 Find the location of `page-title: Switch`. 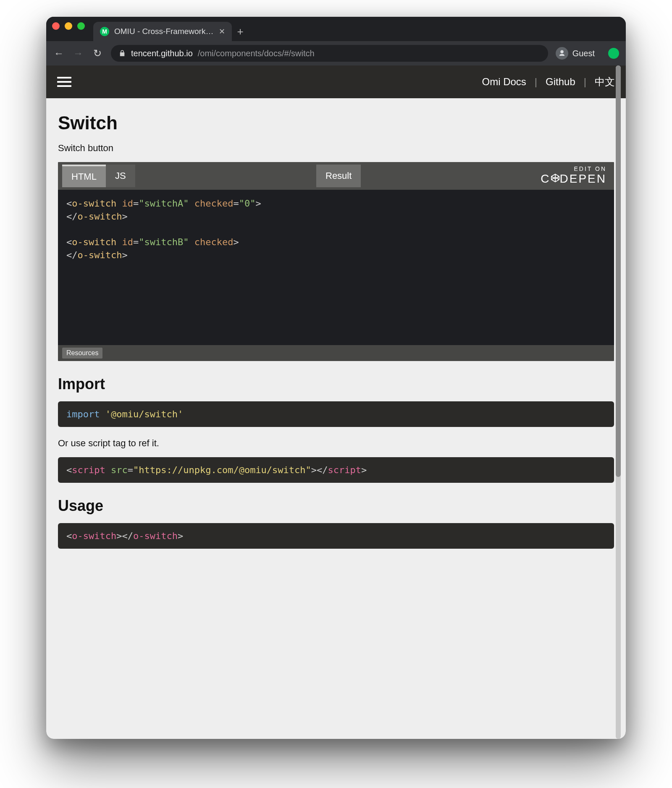

page-title: Switch is located at coordinates (336, 123).